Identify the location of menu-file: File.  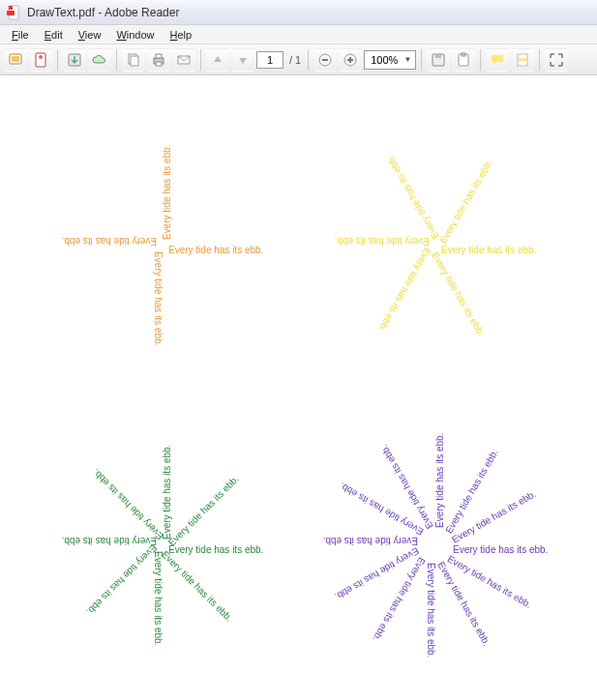
(20, 35).